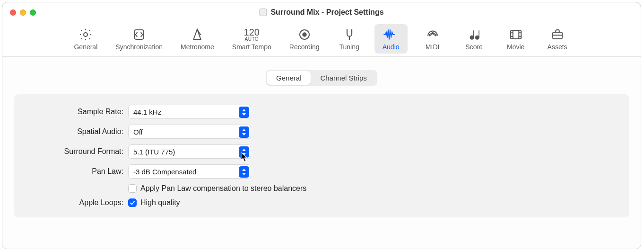 This screenshot has width=644, height=252. Describe the element at coordinates (474, 39) in the screenshot. I see `tab-score: Score` at that location.